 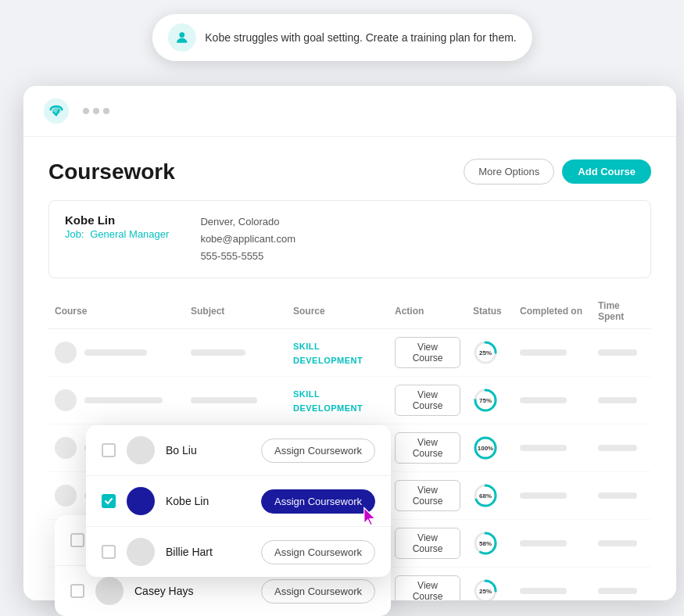 I want to click on progress-label: 100%, so click(x=485, y=449).